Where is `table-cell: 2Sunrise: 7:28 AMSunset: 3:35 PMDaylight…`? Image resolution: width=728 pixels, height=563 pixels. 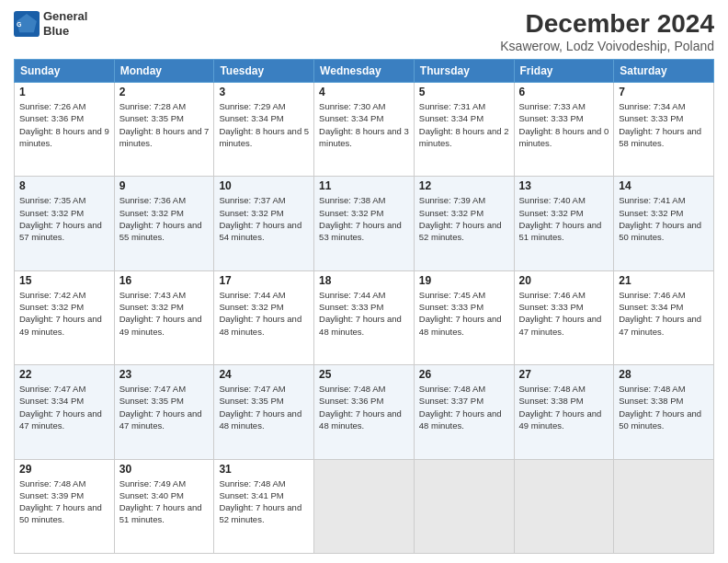
table-cell: 2Sunrise: 7:28 AMSunset: 3:35 PMDaylight… is located at coordinates (164, 130).